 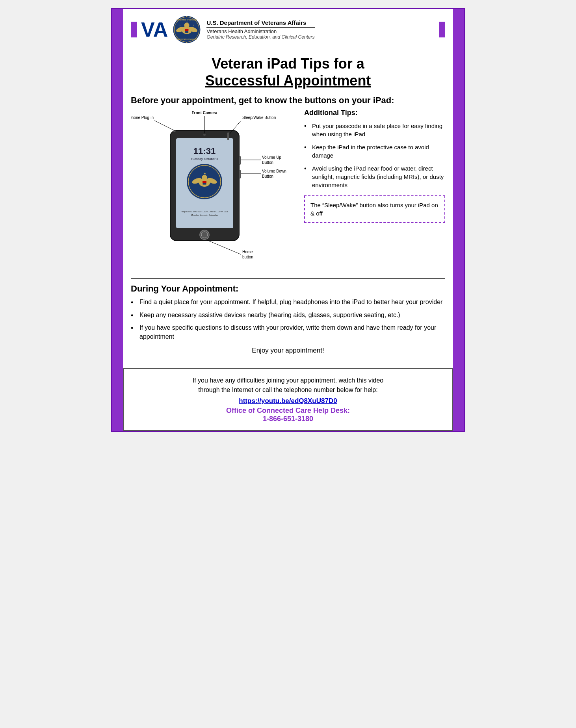 I want to click on svg-text: Front Camera, so click(x=204, y=113).